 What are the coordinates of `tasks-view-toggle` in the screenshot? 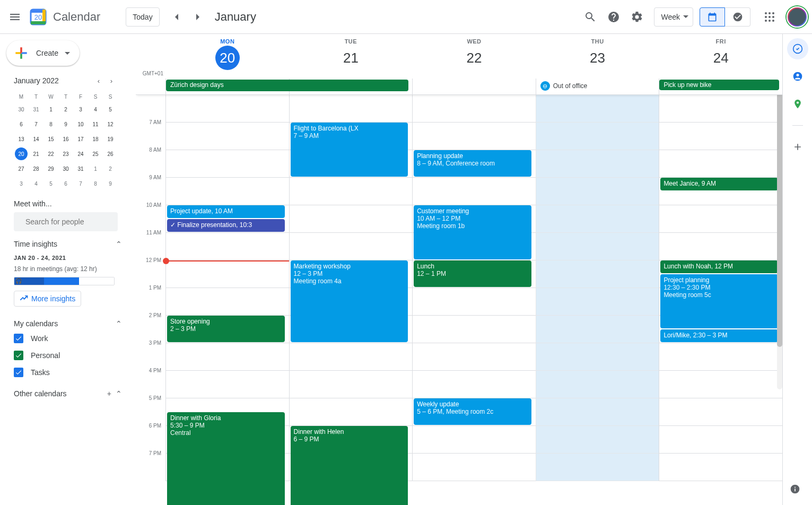 It's located at (738, 17).